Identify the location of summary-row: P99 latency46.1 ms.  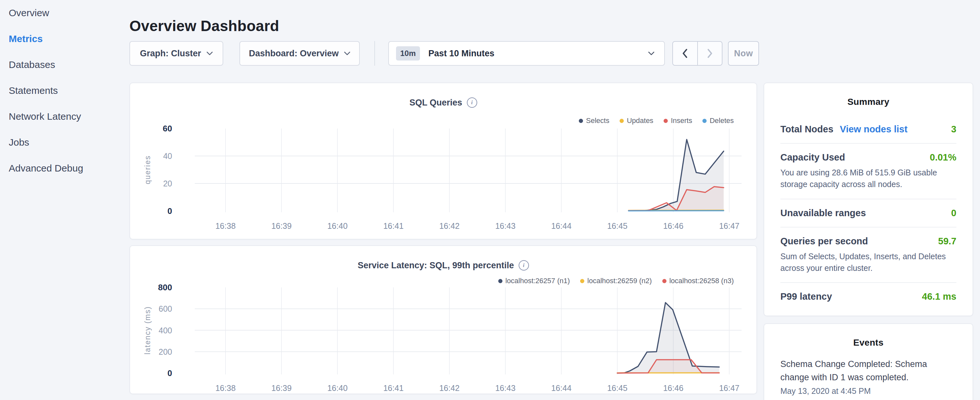
(868, 296).